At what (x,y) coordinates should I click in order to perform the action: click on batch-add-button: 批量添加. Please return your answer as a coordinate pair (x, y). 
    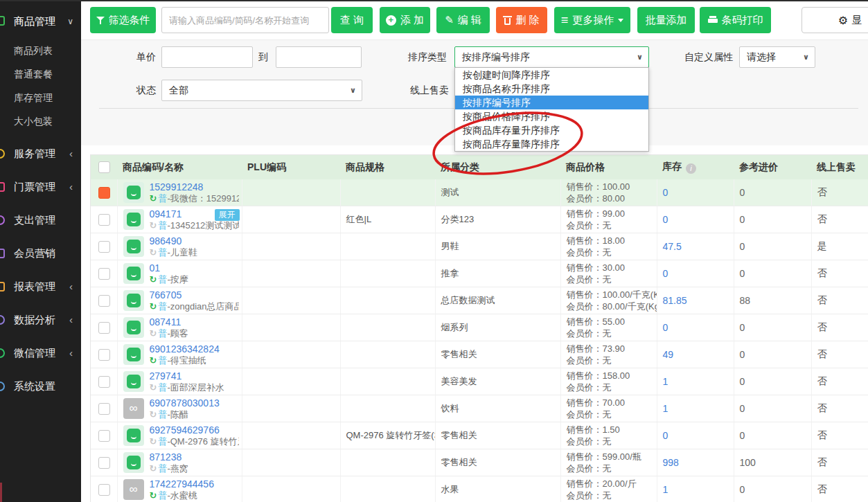
    Looking at the image, I should click on (666, 20).